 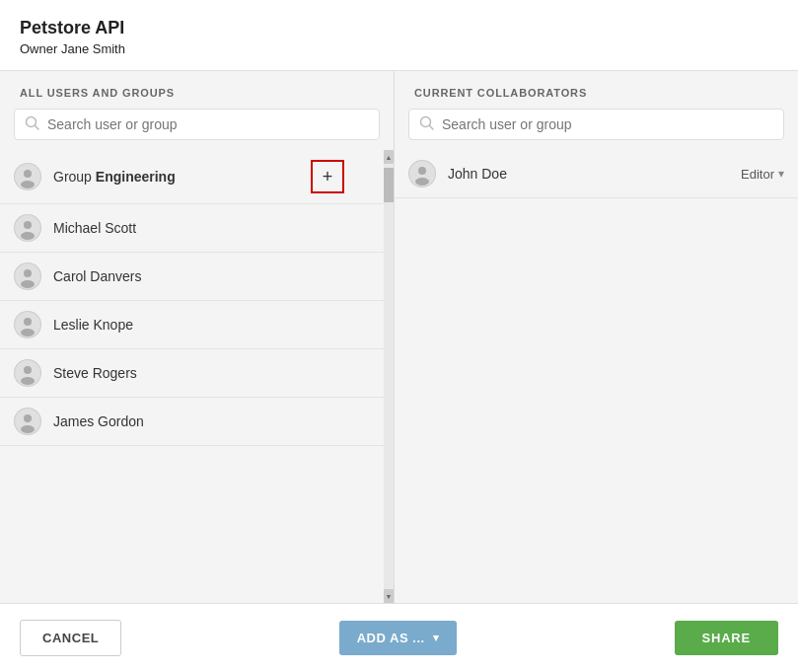 I want to click on header: Petstore API Owner Jane Smith, so click(x=399, y=36).